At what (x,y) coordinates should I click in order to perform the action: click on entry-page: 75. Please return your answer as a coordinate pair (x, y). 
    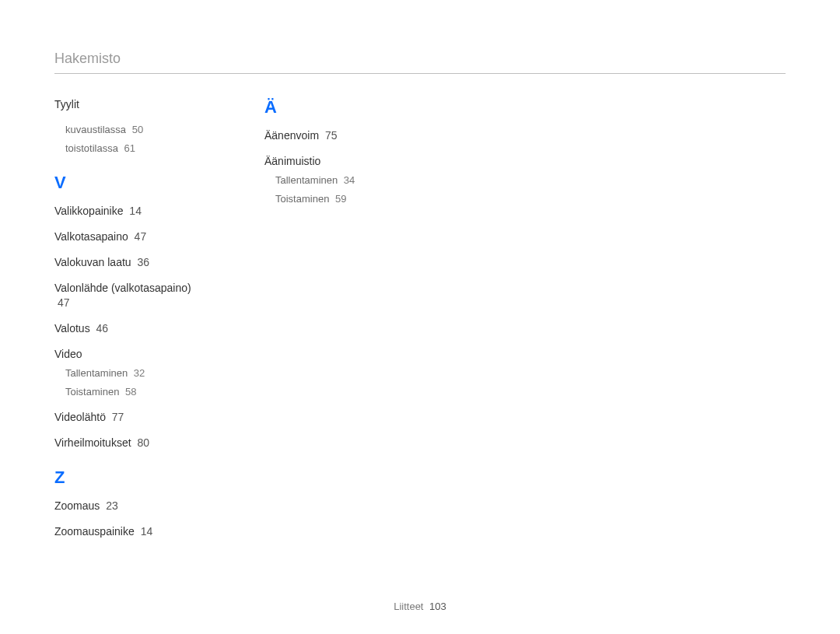
    Looking at the image, I should click on (331, 135).